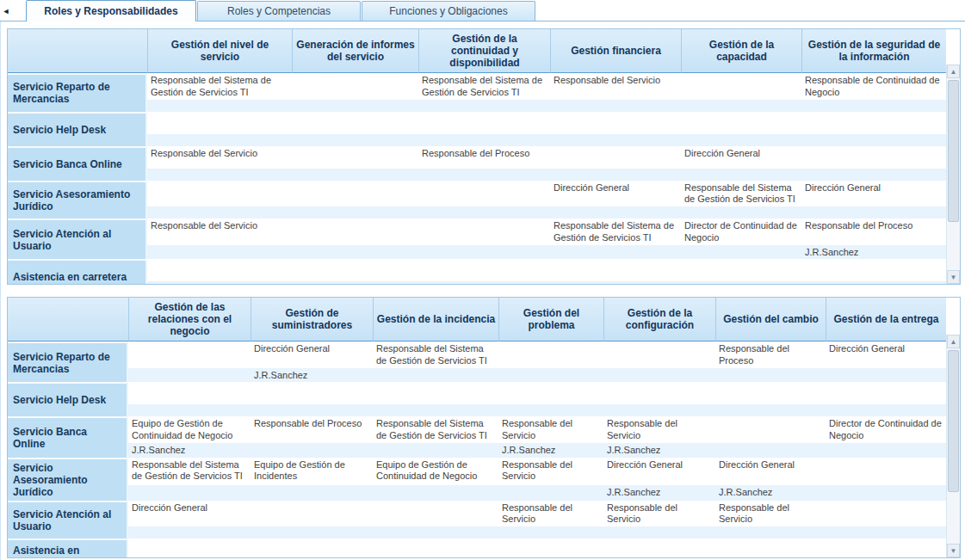  What do you see at coordinates (111, 10) in the screenshot?
I see `tab-roles-y-responsabilidades: Roles y Responsabilidades` at bounding box center [111, 10].